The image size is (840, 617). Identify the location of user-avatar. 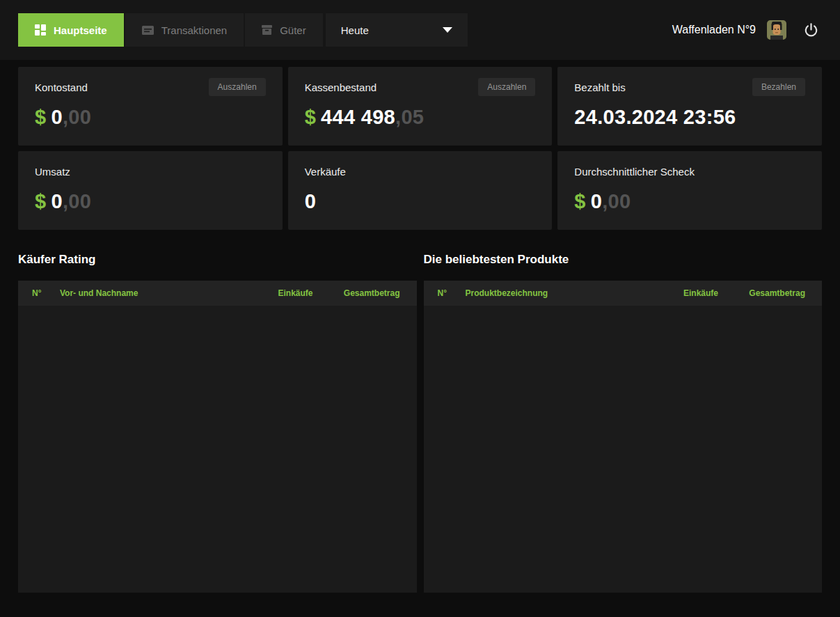
(777, 30).